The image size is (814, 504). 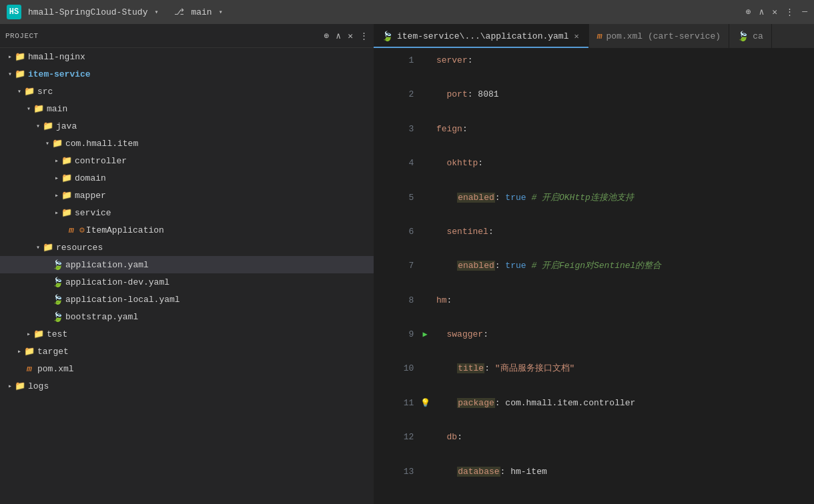 What do you see at coordinates (625, 241) in the screenshot?
I see `code-content: sentinel:` at bounding box center [625, 241].